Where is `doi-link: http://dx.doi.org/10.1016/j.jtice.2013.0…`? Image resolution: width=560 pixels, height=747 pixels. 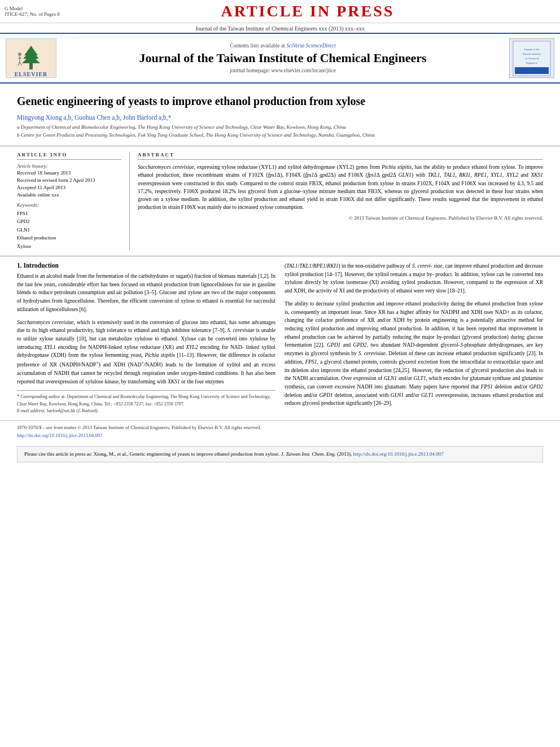
doi-link: http://dx.doi.org/10.1016/j.jtice.2013.0… is located at coordinates (60, 435).